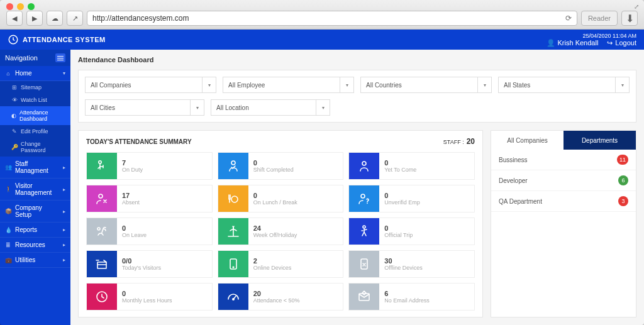 The height and width of the screenshot is (325, 644). Describe the element at coordinates (35, 131) in the screenshot. I see `sidebar-sub-edit-profile: ✎Edit Profile` at that location.